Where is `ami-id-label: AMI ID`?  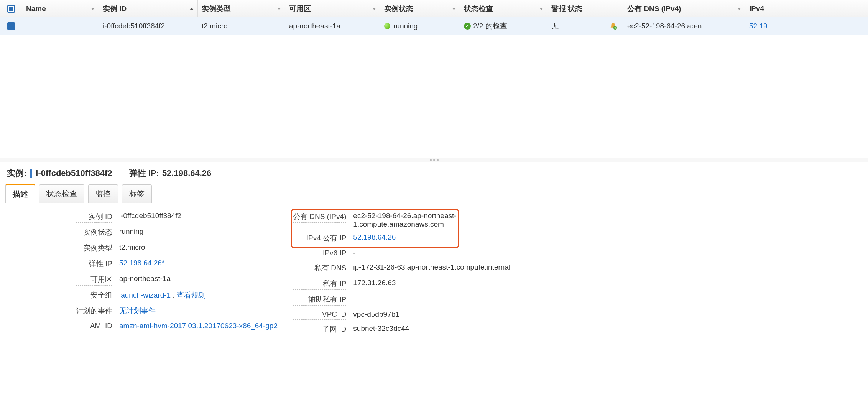 ami-id-label: AMI ID is located at coordinates (94, 327).